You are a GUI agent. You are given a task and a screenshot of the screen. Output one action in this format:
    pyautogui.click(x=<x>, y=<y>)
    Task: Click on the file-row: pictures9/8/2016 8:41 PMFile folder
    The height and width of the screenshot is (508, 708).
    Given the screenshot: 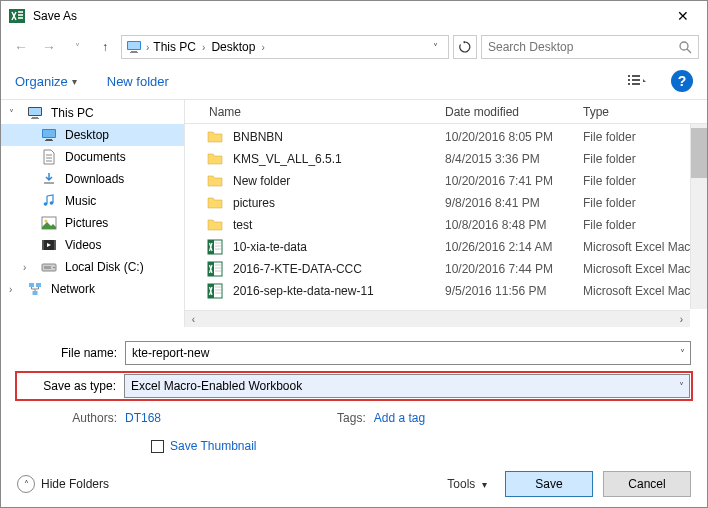 What is the action you would take?
    pyautogui.click(x=446, y=203)
    